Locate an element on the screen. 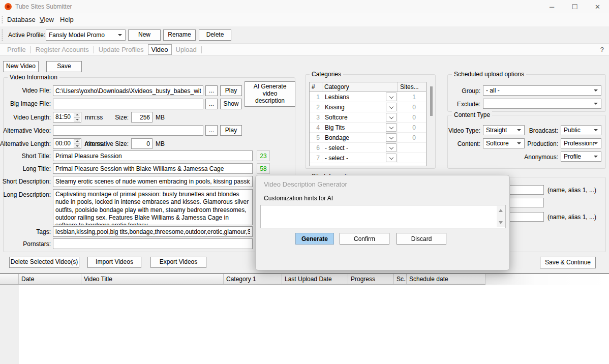 This screenshot has height=364, width=609. col-header-last-upload-date: Last Upload Date is located at coordinates (315, 279).